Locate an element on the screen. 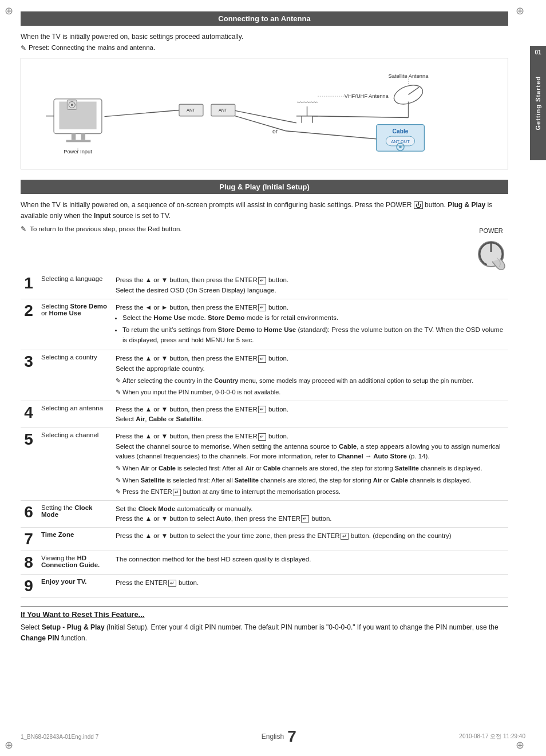  antenna-diagram: ANT ANT 〰〰〰 VHF/UHF Antenna Satellite An… is located at coordinates (264, 113).